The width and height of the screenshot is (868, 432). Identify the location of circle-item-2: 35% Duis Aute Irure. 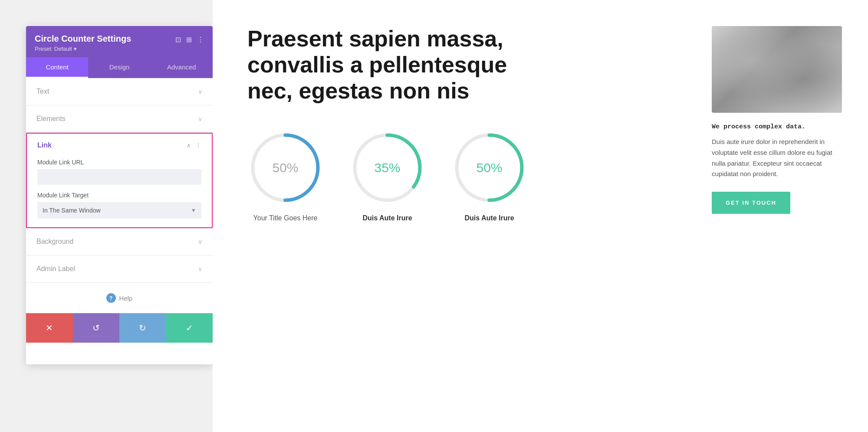
(387, 176).